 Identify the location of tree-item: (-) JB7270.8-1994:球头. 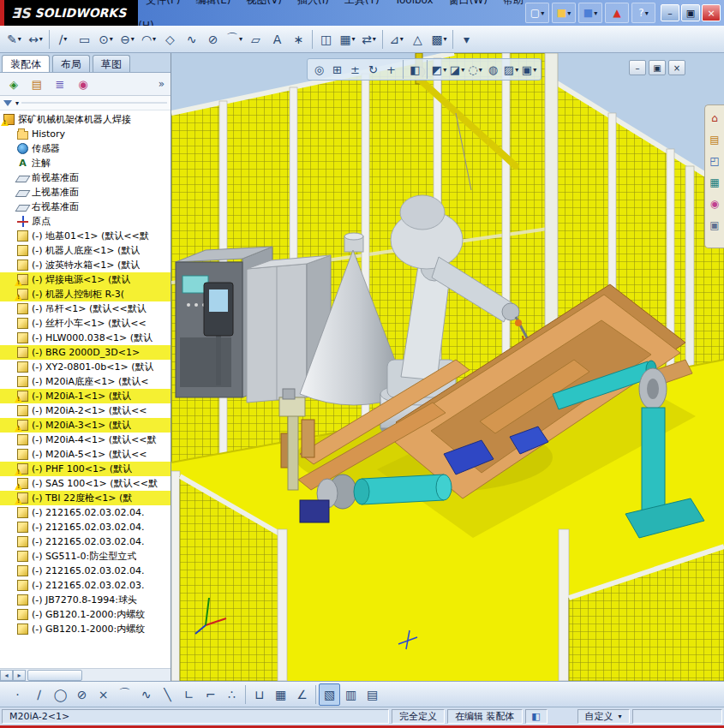
(86, 600).